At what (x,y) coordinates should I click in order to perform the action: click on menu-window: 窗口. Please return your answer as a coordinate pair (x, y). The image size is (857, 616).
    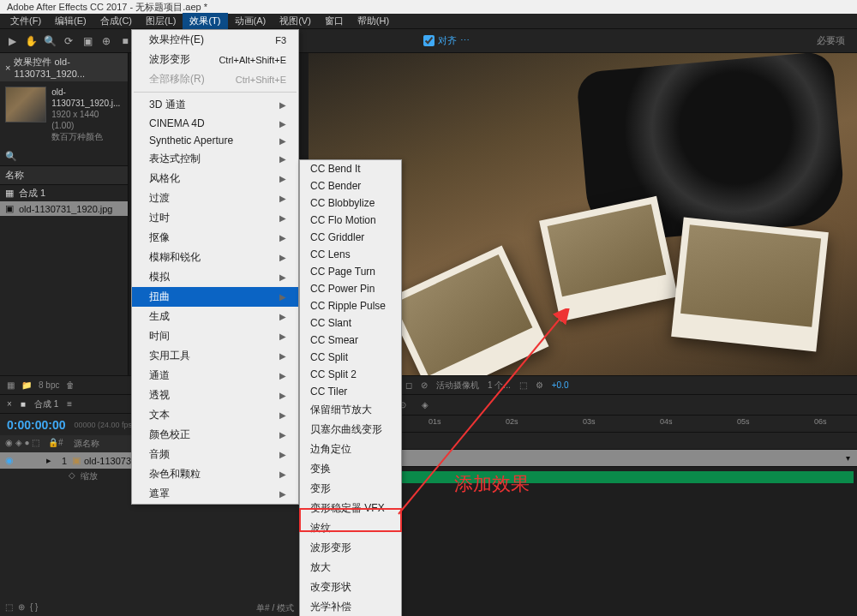
    Looking at the image, I should click on (334, 21).